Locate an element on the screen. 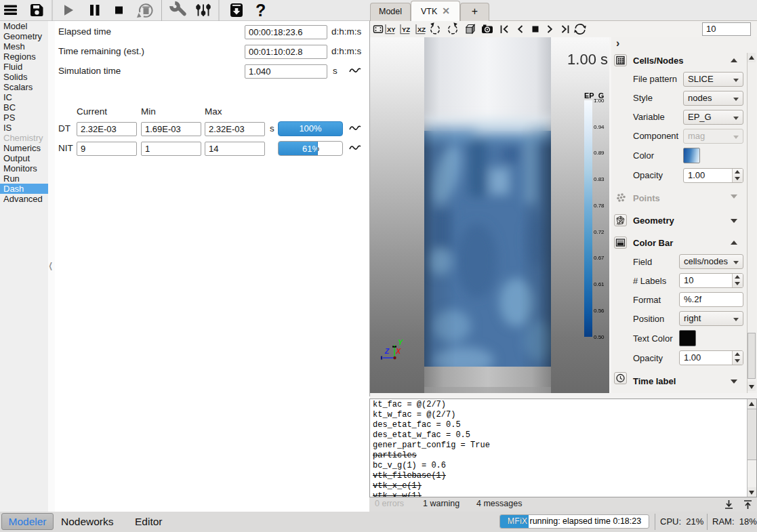 Image resolution: width=757 pixels, height=532 pixels. svg-text: X is located at coordinates (398, 351).